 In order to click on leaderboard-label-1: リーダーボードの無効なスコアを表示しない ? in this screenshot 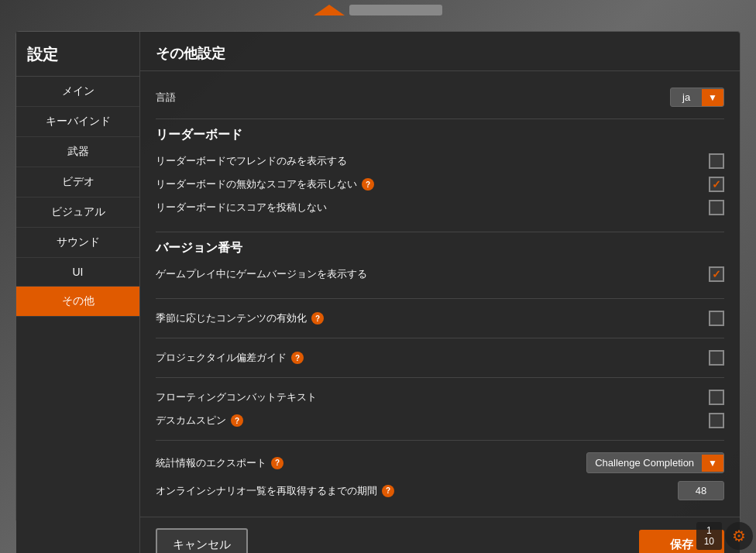, I will do `click(432, 184)`.